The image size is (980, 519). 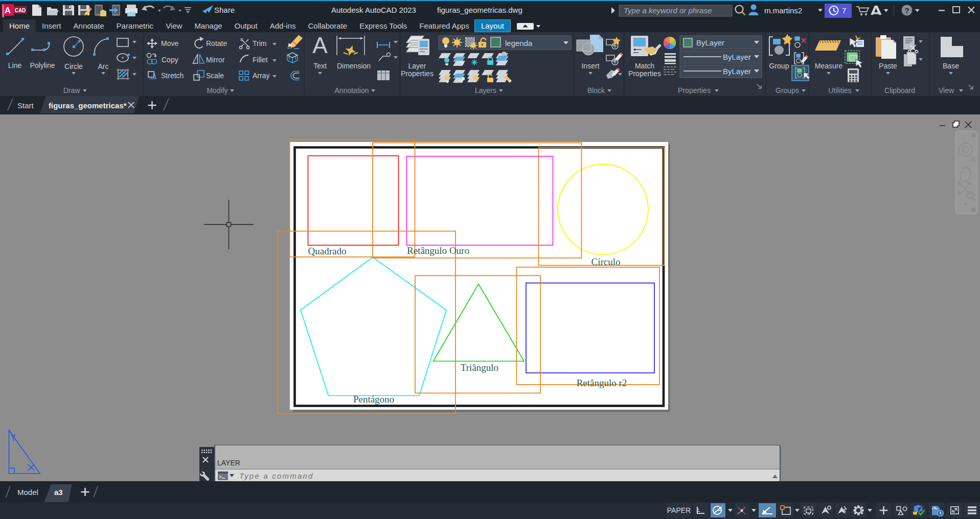 I want to click on svg-text: Annotation, so click(x=352, y=90).